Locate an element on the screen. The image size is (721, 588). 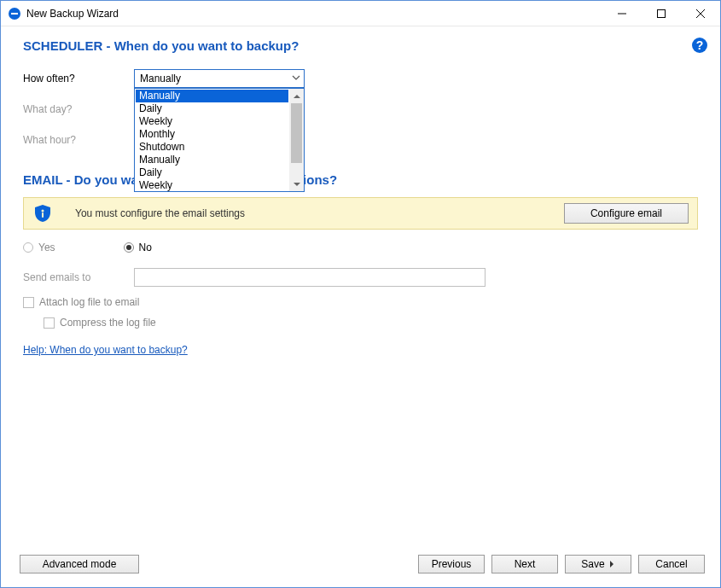
chevron-right-icon is located at coordinates (612, 564).